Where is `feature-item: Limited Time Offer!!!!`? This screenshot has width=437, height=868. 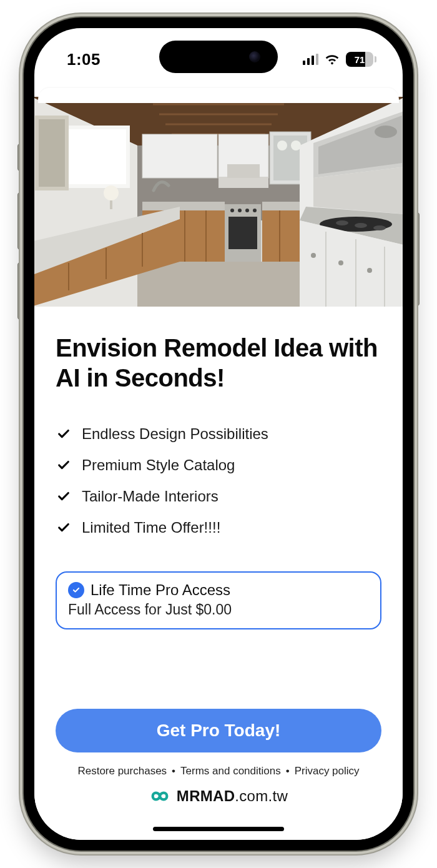 feature-item: Limited Time Offer!!!! is located at coordinates (219, 528).